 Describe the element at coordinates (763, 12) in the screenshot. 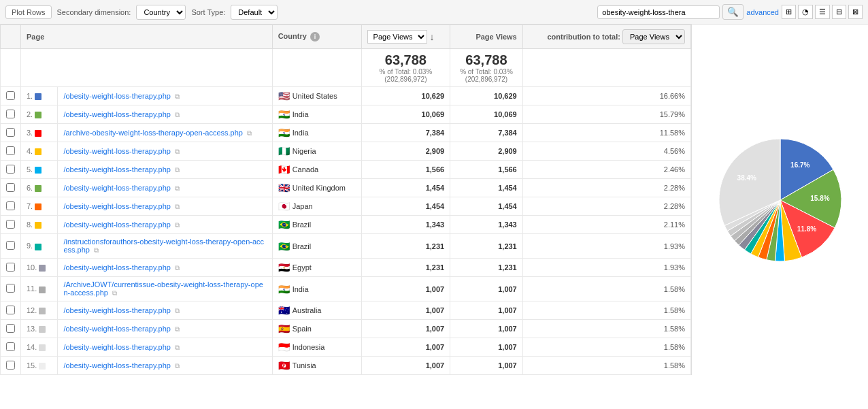

I see `advanced-link: advanced` at that location.